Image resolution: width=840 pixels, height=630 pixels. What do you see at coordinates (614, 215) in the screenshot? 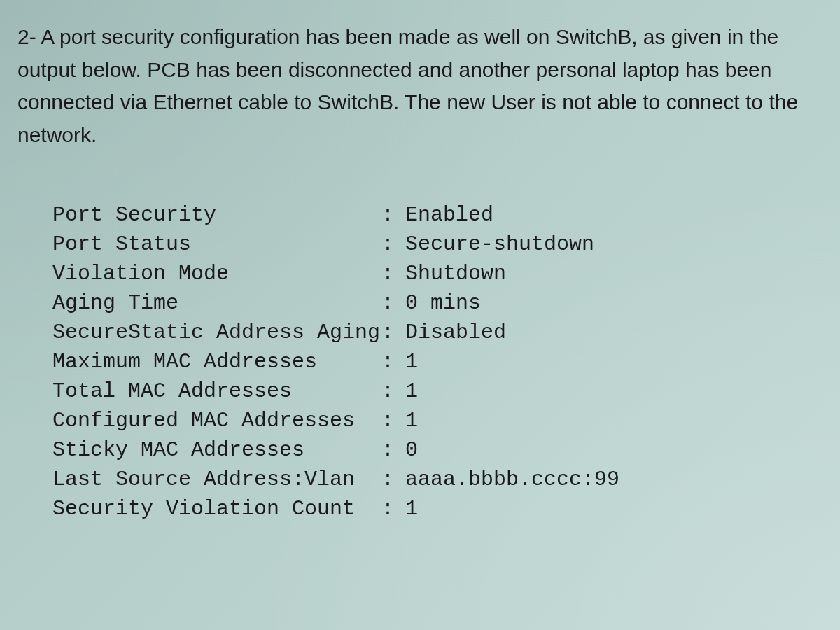
I see `output-value: Enabled` at bounding box center [614, 215].